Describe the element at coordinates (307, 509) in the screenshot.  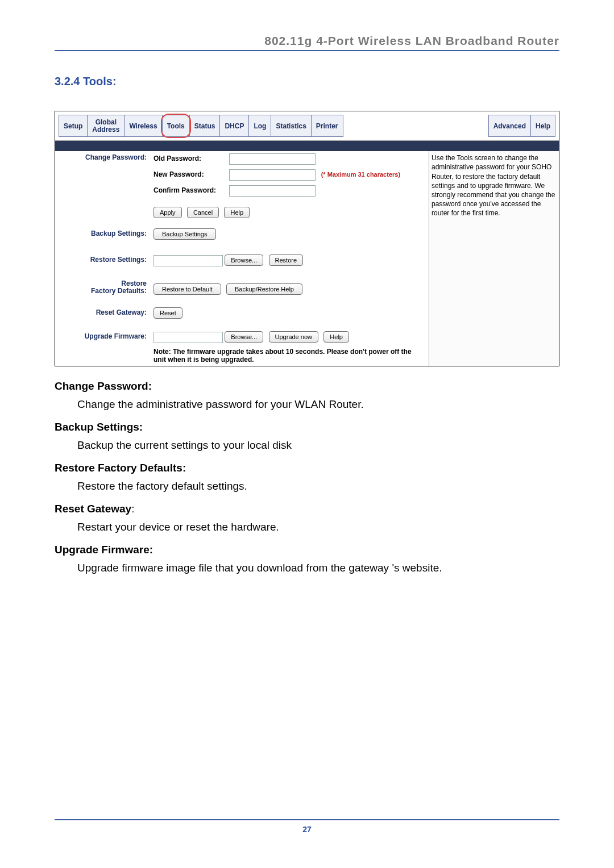
I see `desc-reset-gateway-h: Reset Gateway:` at that location.